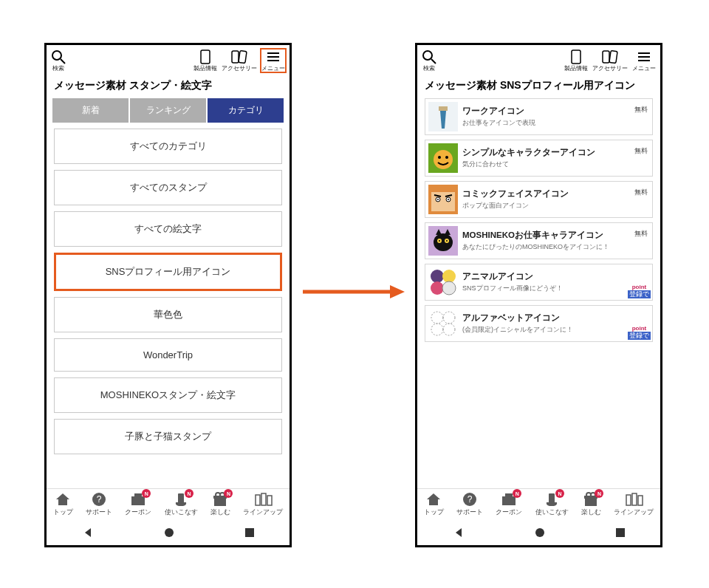  What do you see at coordinates (168, 395) in the screenshot?
I see `category-item: MOSHINEKOスタンプ・絵文字` at bounding box center [168, 395].